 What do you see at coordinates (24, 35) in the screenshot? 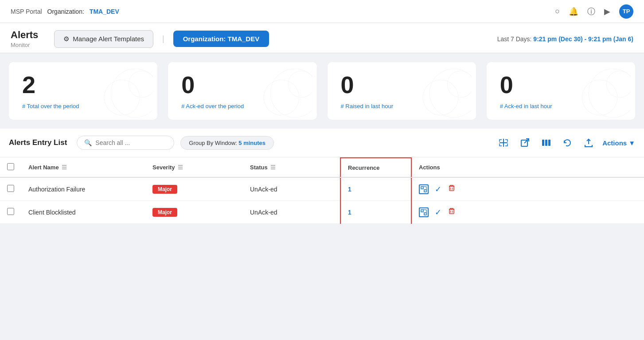
I see `page-title: Alerts` at bounding box center [24, 35].